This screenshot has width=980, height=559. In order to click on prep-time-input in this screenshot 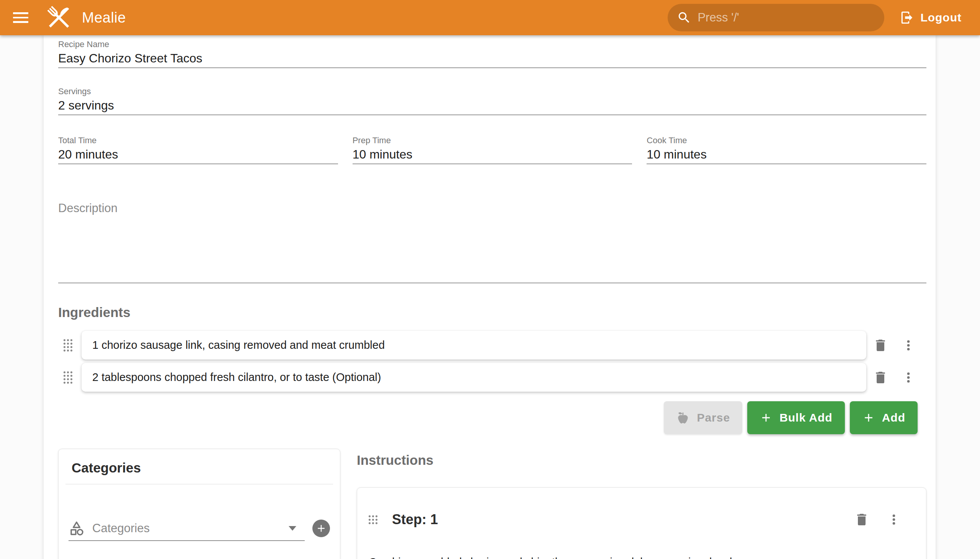, I will do `click(492, 154)`.